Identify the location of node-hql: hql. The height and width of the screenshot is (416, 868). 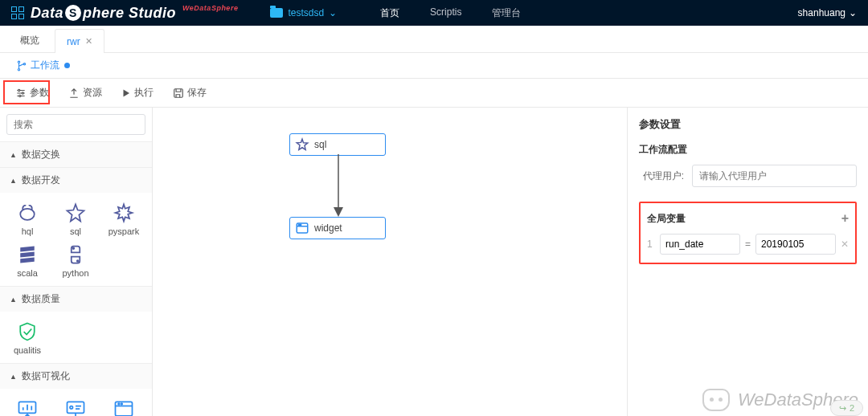
(27, 218).